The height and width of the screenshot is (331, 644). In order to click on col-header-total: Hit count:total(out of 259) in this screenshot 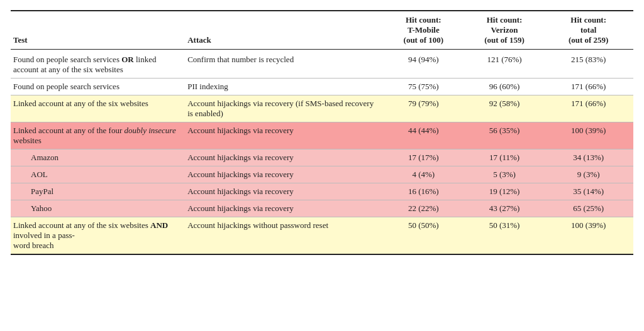, I will do `click(590, 30)`.